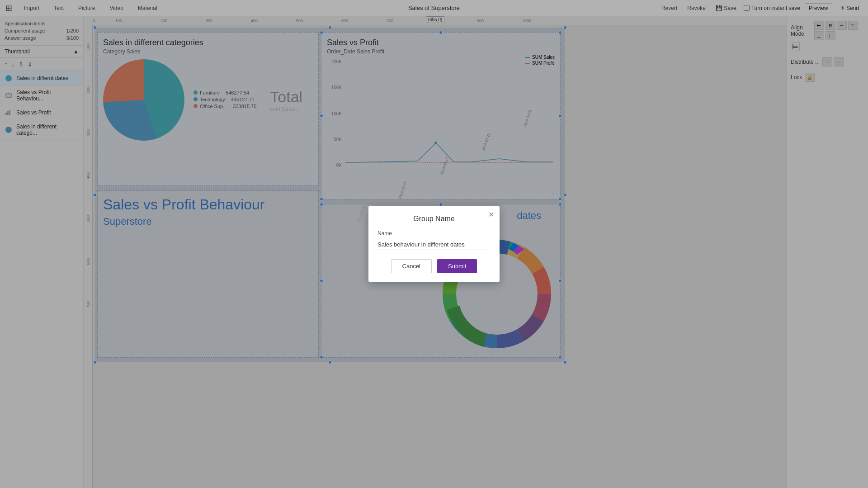  What do you see at coordinates (434, 219) in the screenshot?
I see `modal-title: Group Name` at bounding box center [434, 219].